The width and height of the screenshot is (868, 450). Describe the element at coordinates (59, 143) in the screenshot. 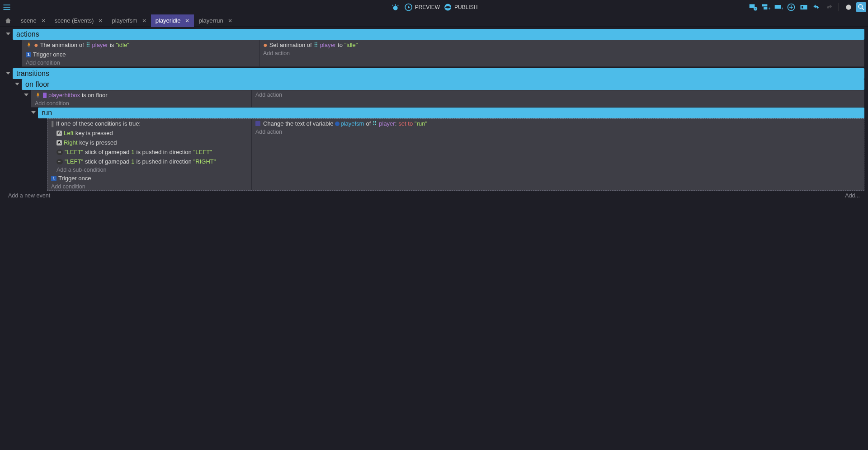

I see `keyboard-icon: A` at that location.